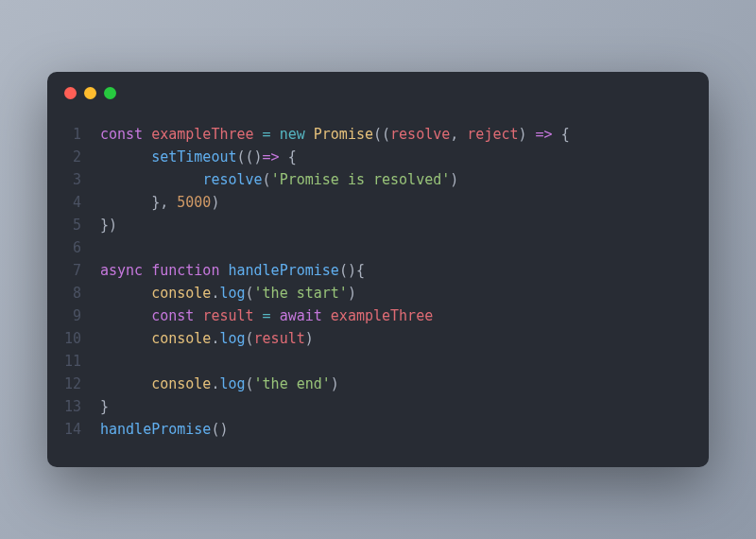 The width and height of the screenshot is (756, 539). I want to click on line-number: 6, so click(74, 248).